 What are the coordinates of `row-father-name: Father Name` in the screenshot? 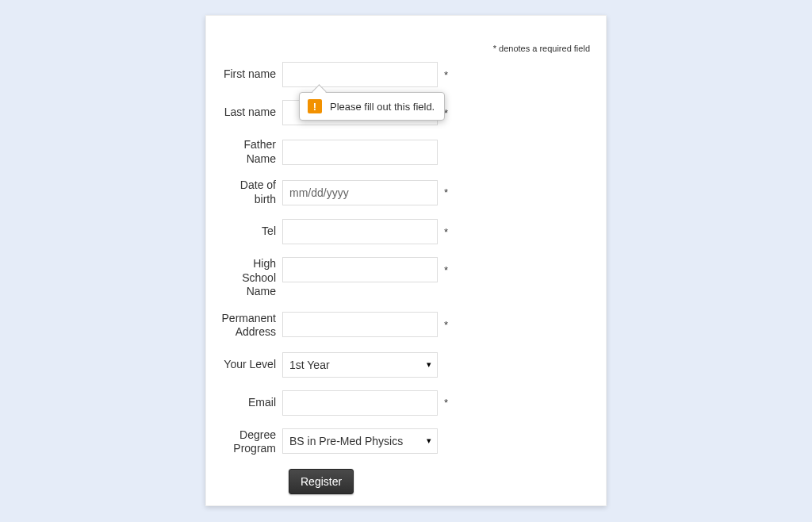 It's located at (412, 152).